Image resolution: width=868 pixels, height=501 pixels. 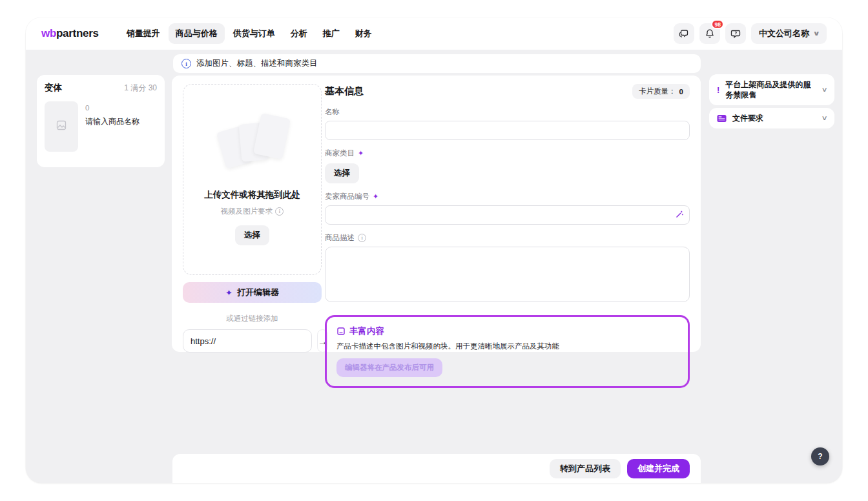 I want to click on company-selector: 中文公司名称 ∨, so click(x=789, y=34).